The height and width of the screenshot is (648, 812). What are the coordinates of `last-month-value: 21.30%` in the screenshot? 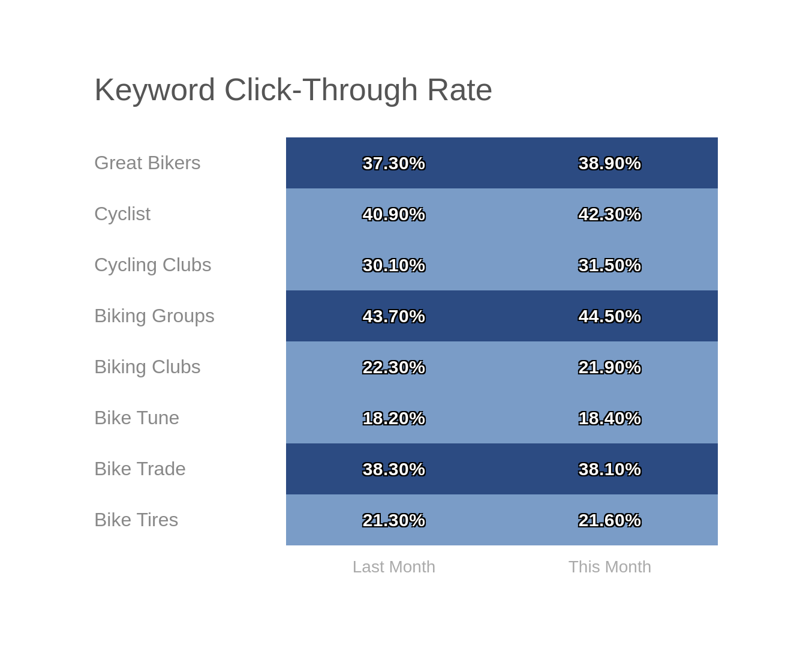 It's located at (394, 520).